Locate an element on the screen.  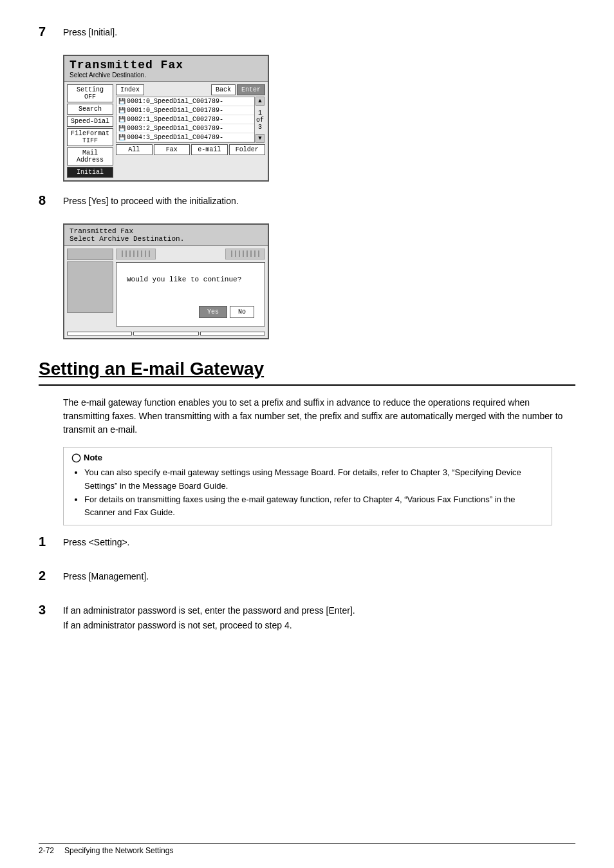
sub-step-3: 3 If an administrator password is set, e… is located at coordinates (307, 617).